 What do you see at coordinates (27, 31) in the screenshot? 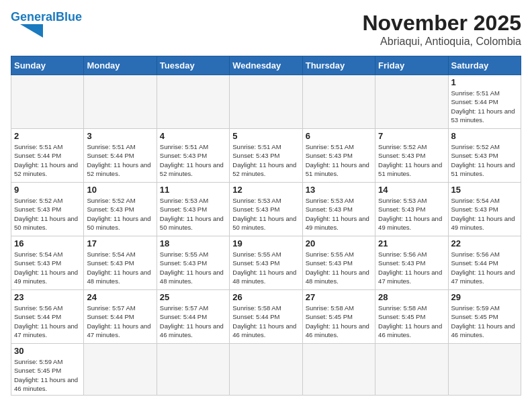
I see `logo-icon` at bounding box center [27, 31].